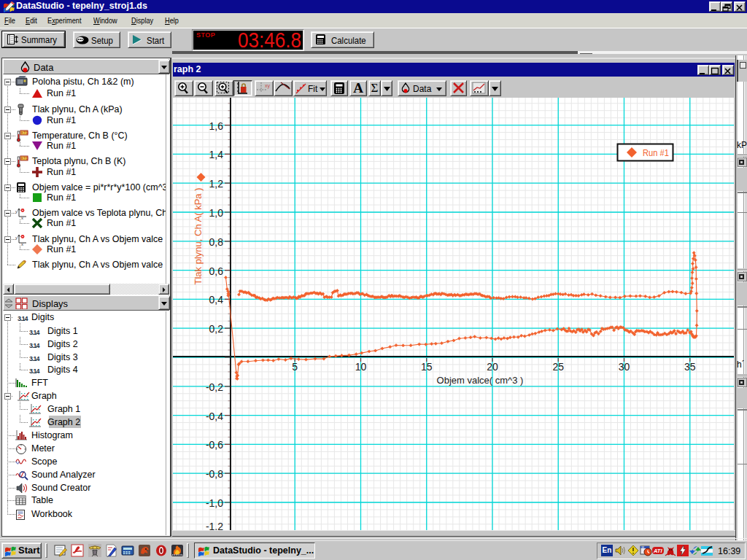 The height and width of the screenshot is (560, 747). I want to click on svg-text: 1,0, so click(217, 213).